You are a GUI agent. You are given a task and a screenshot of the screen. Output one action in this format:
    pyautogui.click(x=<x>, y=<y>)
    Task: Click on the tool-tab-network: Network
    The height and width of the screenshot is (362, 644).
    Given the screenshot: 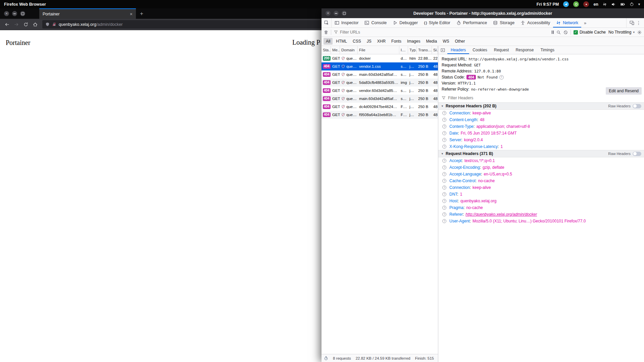 What is the action you would take?
    pyautogui.click(x=567, y=23)
    